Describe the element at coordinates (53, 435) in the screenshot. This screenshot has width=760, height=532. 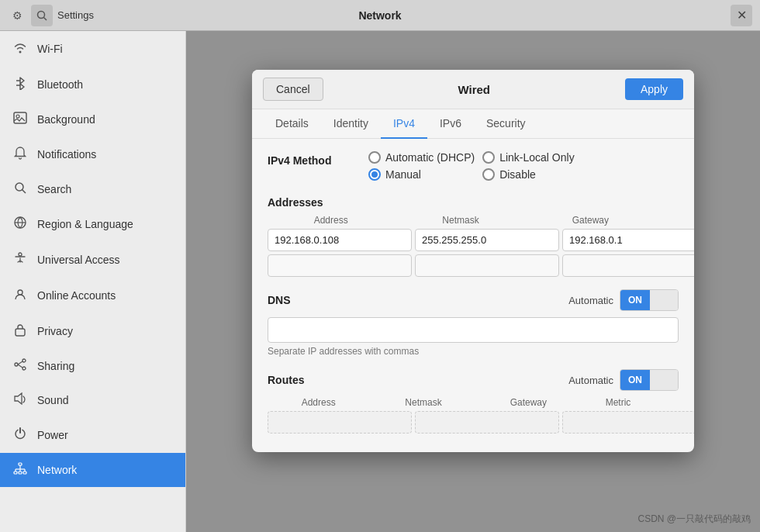
I see `sidebar-item-power-label: Power` at that location.